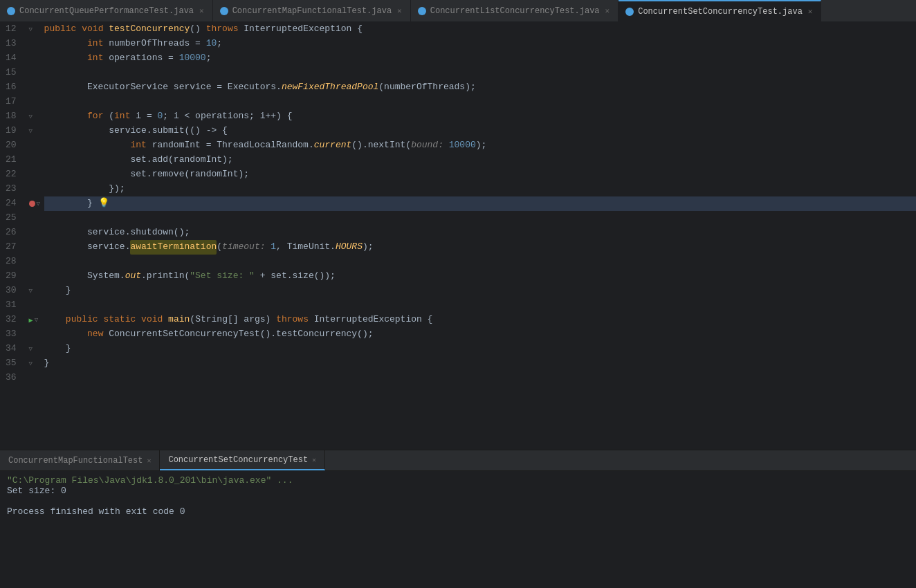 This screenshot has width=916, height=588. I want to click on tab-concurrent-map: ConcurrentMapFunctionalTest.java ✕, so click(312, 11).